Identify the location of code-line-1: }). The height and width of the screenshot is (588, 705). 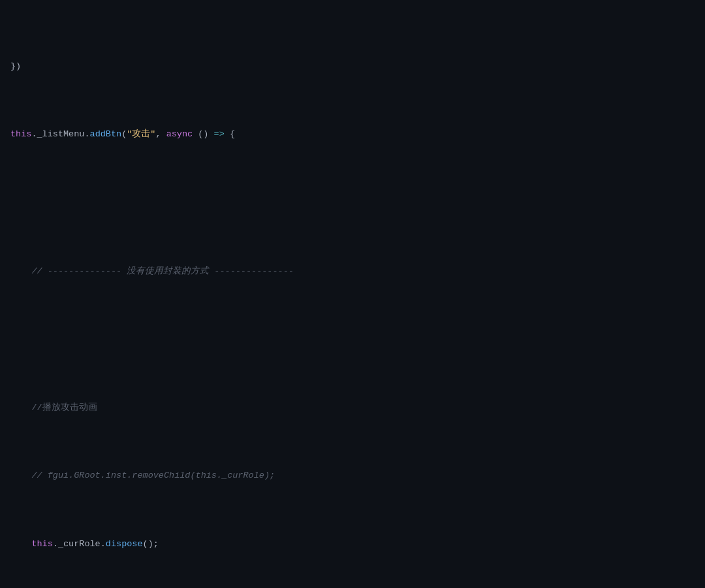
(352, 67).